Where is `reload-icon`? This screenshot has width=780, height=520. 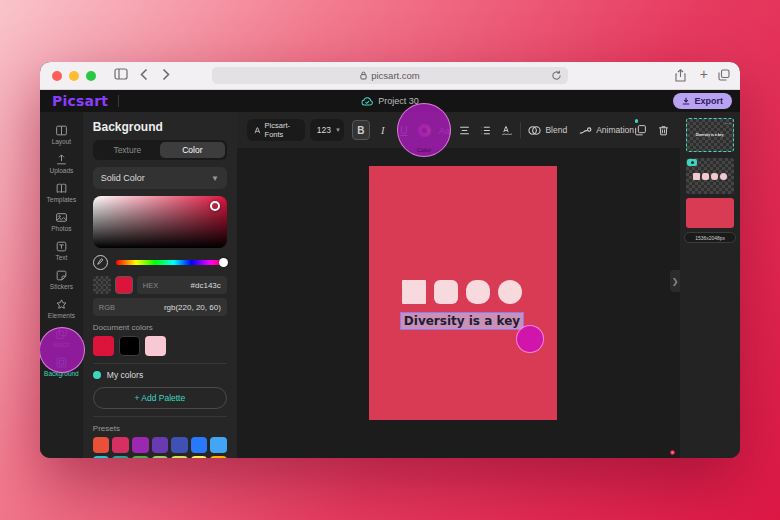 reload-icon is located at coordinates (556, 76).